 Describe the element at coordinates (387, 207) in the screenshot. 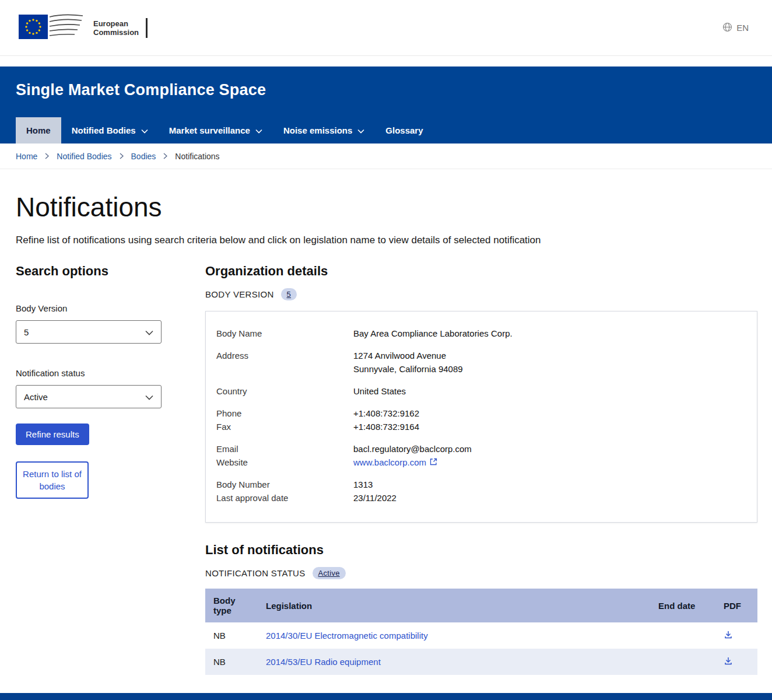

I see `page-title: Notifications` at that location.